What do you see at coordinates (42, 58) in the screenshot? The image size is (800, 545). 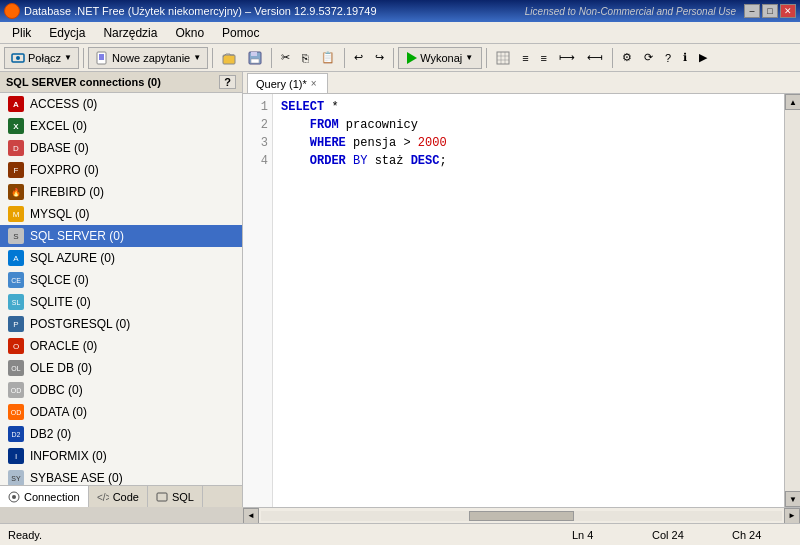 I see `connect-button: Połącz ▼` at bounding box center [42, 58].